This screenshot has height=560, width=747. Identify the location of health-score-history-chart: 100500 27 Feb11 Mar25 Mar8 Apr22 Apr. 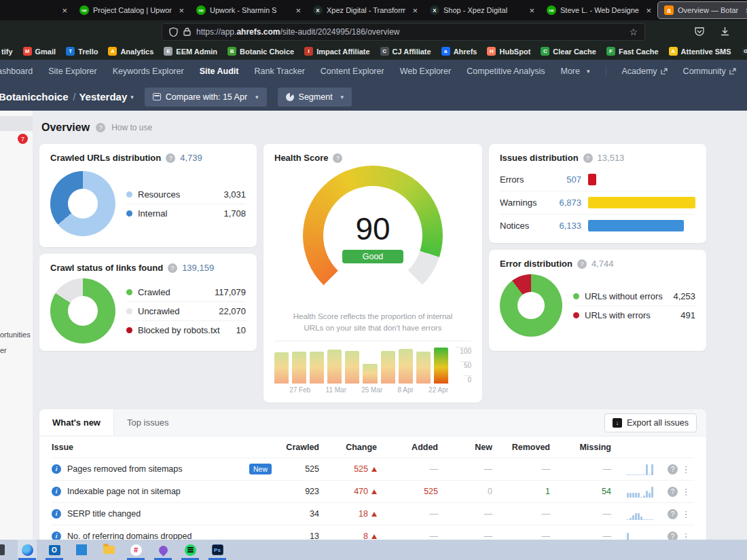
(373, 367).